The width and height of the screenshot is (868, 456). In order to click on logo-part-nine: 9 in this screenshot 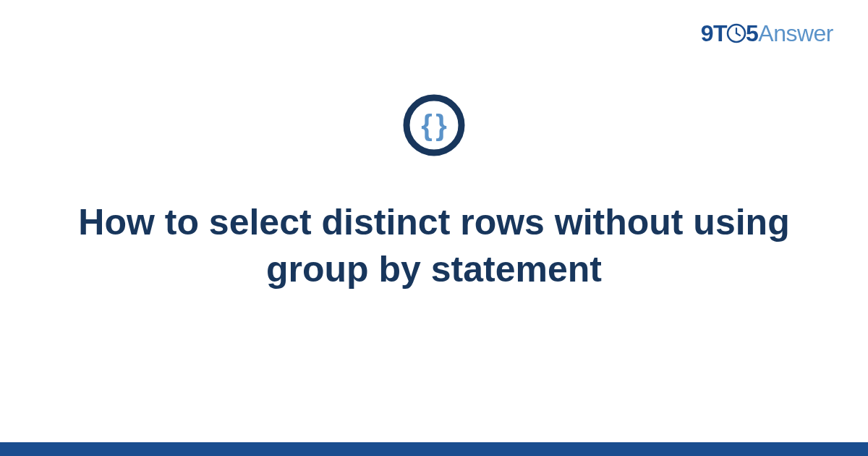, I will do `click(707, 33)`.